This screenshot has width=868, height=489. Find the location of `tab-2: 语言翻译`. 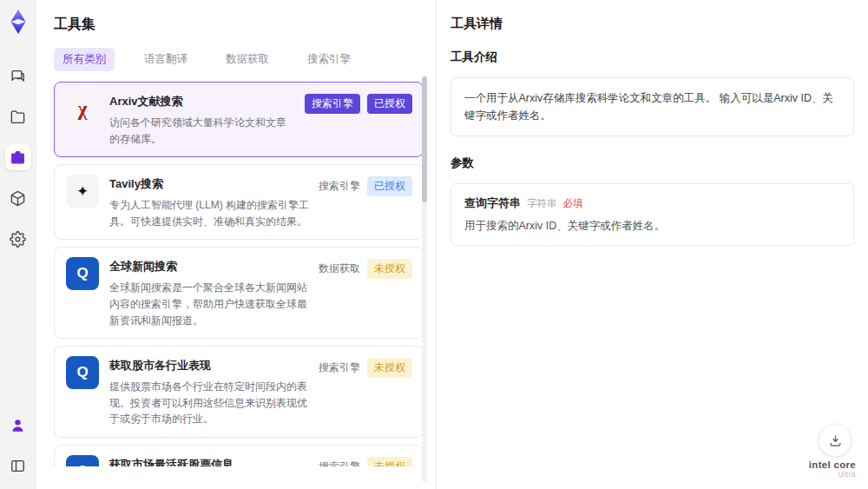

tab-2: 语言翻译 is located at coordinates (166, 59).